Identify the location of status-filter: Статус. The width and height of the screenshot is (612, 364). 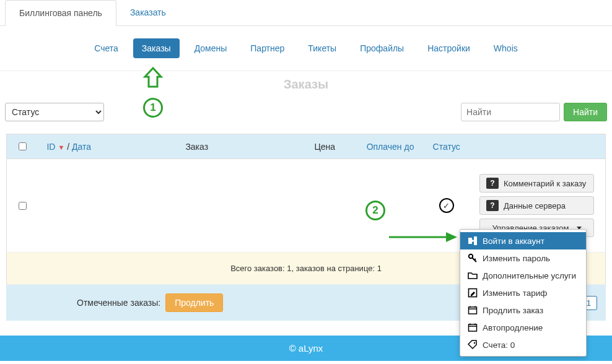
(55, 112).